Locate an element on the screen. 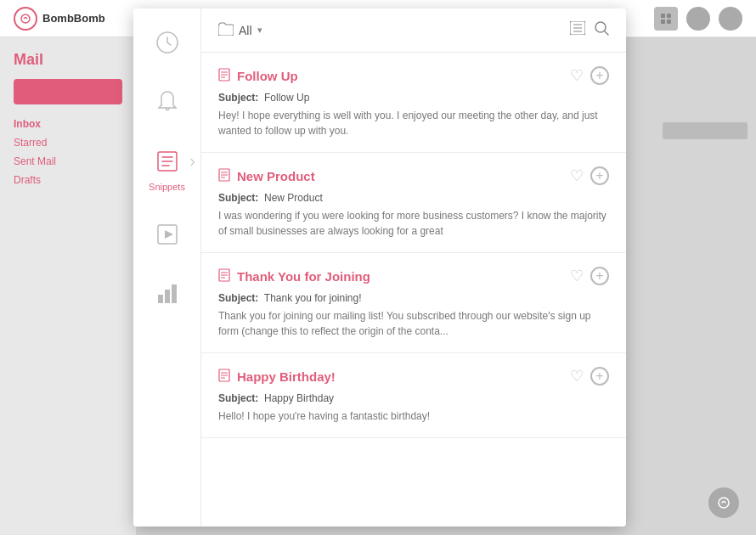 This screenshot has width=756, height=535. snippet-1-actions: ♡ + is located at coordinates (590, 76).